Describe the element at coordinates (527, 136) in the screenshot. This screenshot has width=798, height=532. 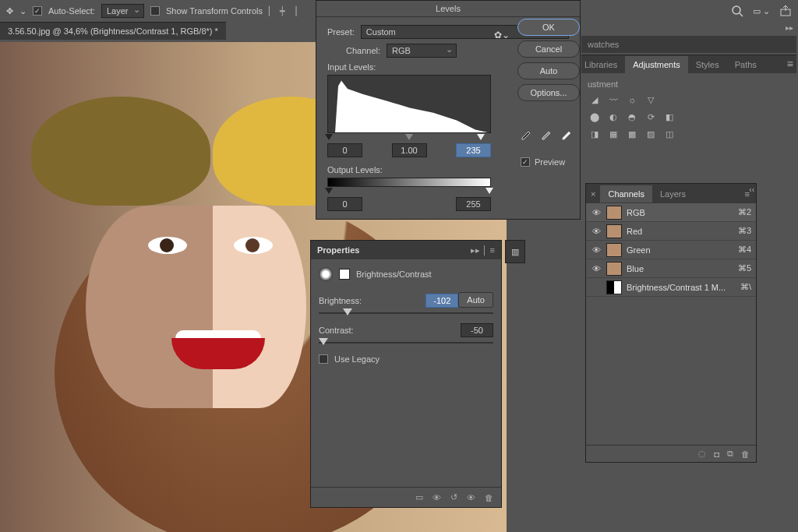
I see `black-point-eyedropper-icon` at that location.